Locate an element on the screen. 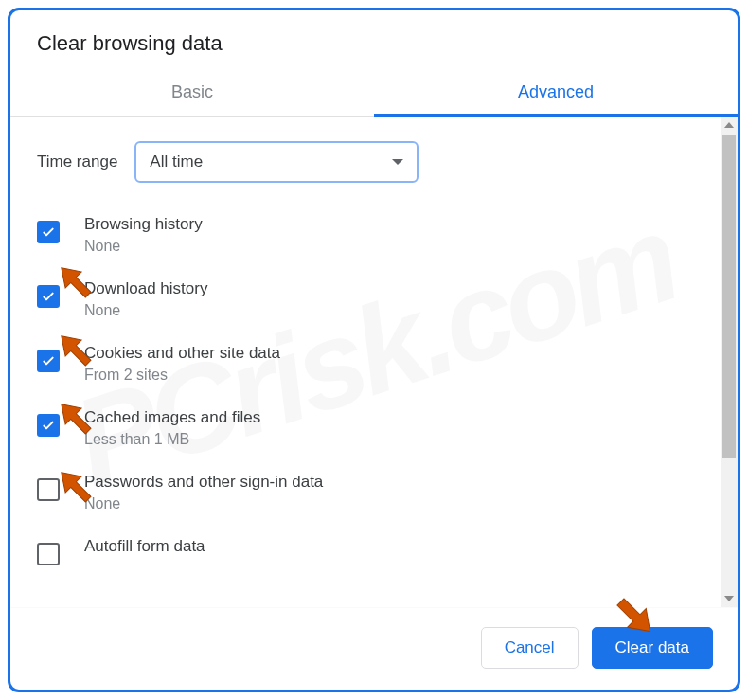 Image resolution: width=748 pixels, height=700 pixels. option-title: Download history is located at coordinates (398, 289).